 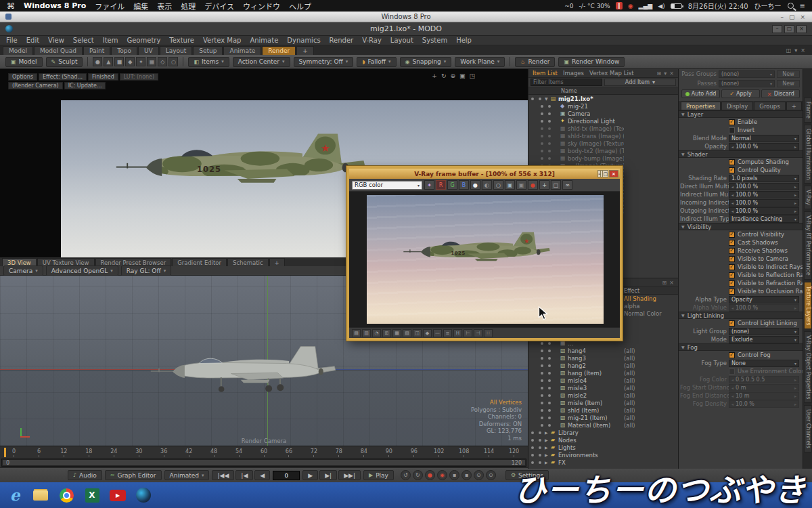 I want to click on transport-back-button: |◀◀, so click(x=223, y=475).